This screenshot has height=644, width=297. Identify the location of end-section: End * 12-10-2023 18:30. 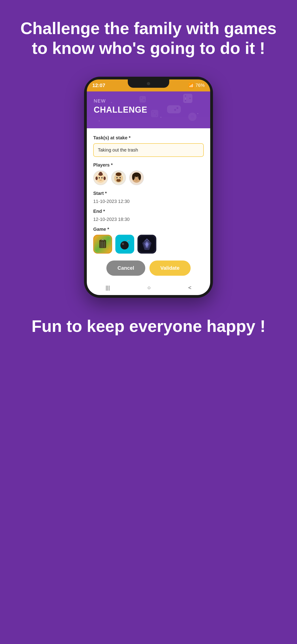
(148, 216).